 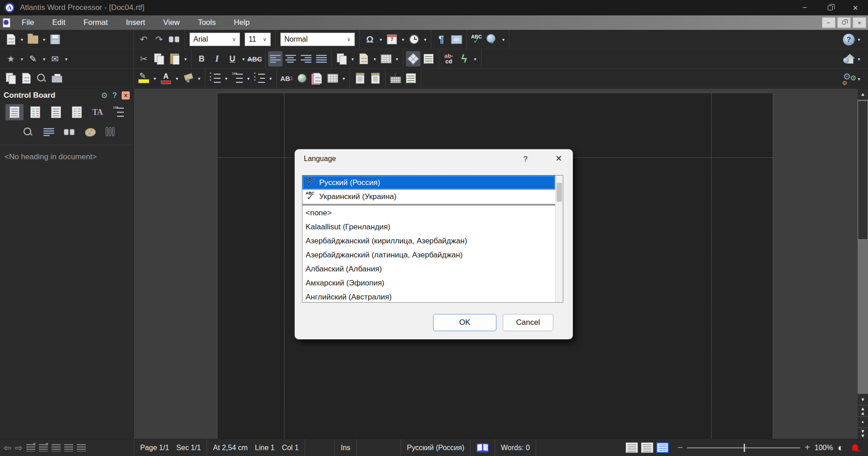 I want to click on send-mail-button: ✉, so click(x=55, y=59).